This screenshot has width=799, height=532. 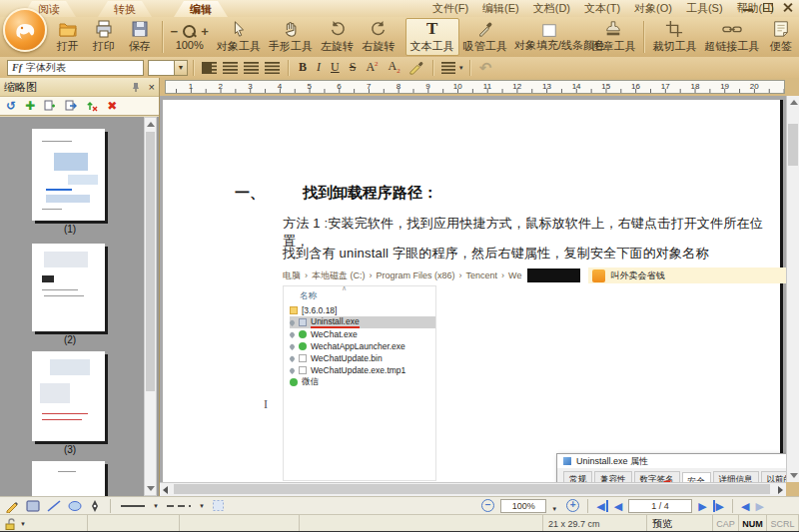 What do you see at coordinates (95, 506) in the screenshot?
I see `pen-tool-icon` at bounding box center [95, 506].